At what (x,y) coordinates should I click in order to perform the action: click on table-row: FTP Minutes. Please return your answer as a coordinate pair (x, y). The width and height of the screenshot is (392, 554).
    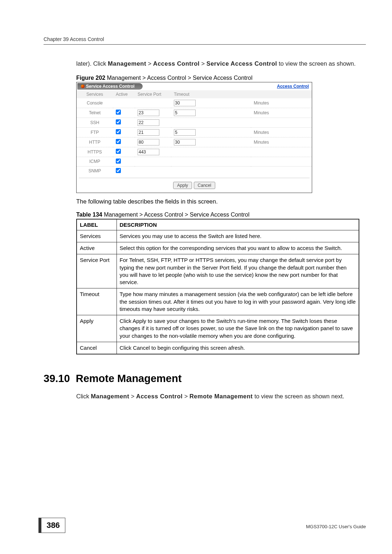
    Looking at the image, I should click on (194, 132).